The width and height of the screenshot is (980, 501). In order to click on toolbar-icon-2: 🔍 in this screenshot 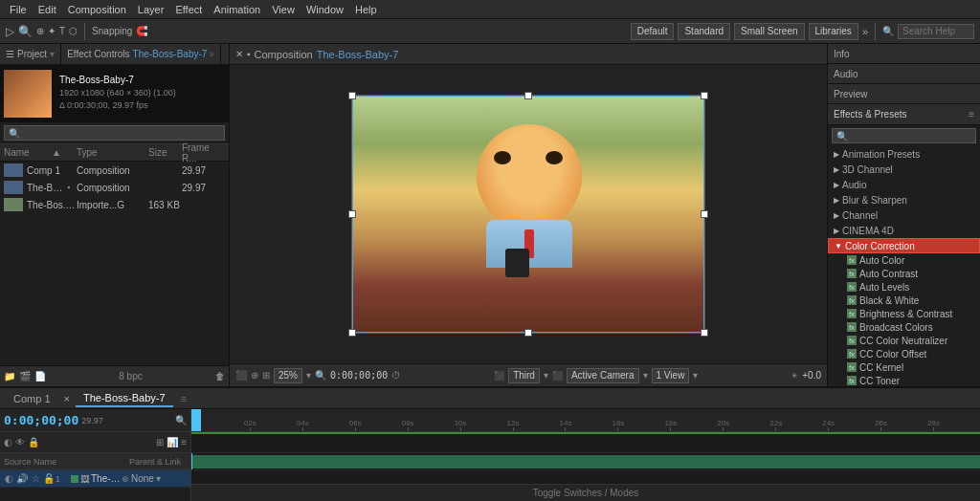, I will do `click(25, 32)`.